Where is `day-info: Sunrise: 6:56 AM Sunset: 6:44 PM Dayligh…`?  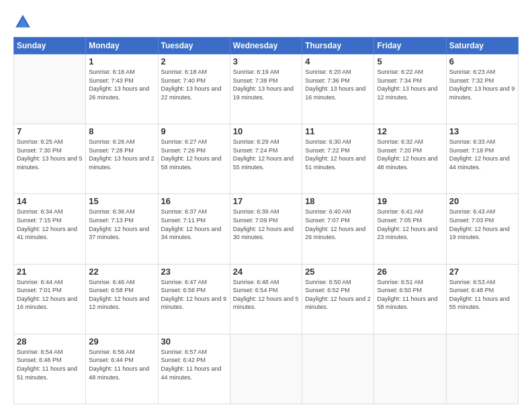
day-info: Sunrise: 6:56 AM Sunset: 6:44 PM Dayligh… is located at coordinates (122, 365).